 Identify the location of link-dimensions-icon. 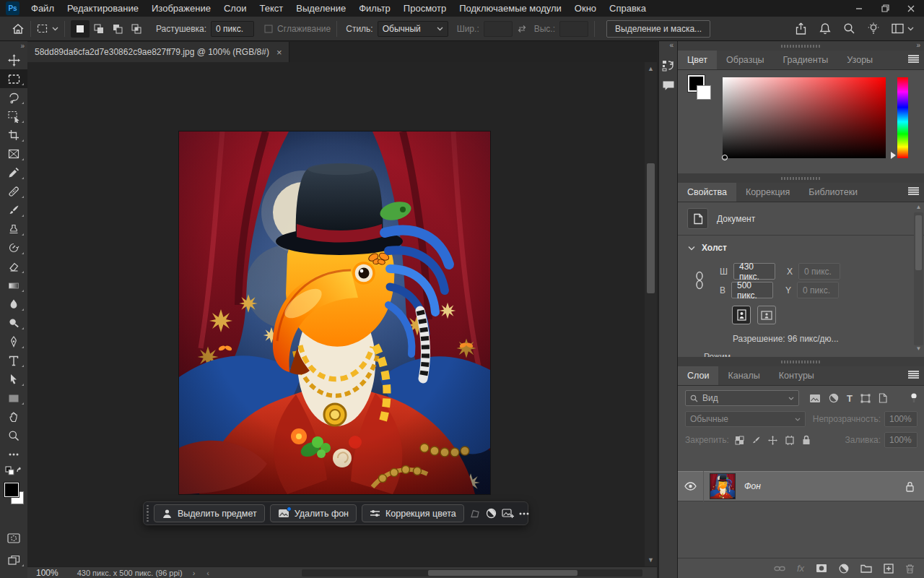
(699, 280).